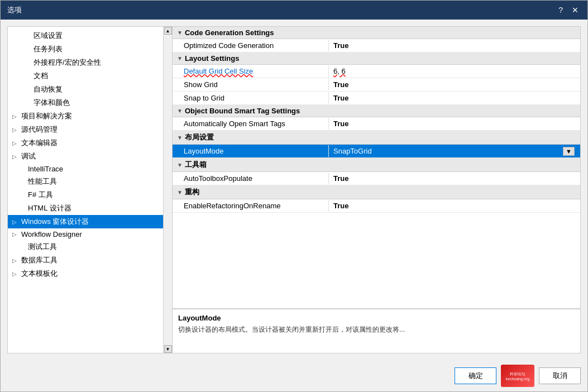  What do you see at coordinates (376, 111) in the screenshot?
I see `section-header-smart-tag: ▼Object Bound Smart Tag Settings` at bounding box center [376, 111].